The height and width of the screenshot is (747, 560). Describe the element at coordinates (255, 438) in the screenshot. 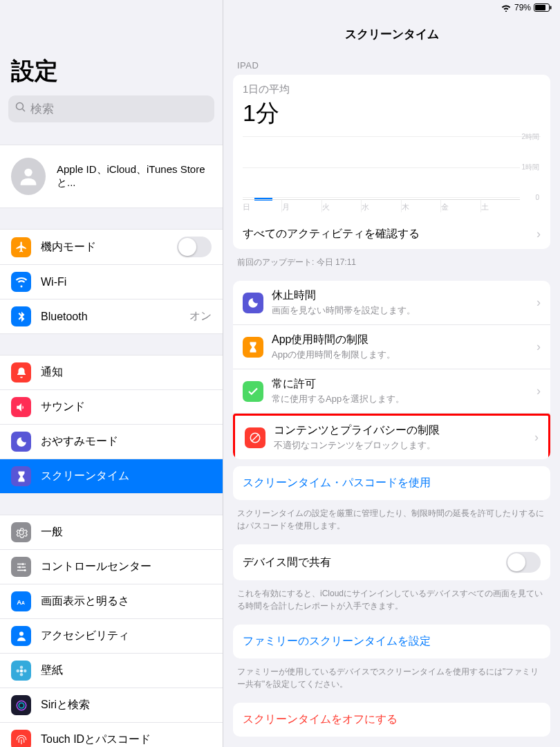

I see `nosign-icon` at that location.